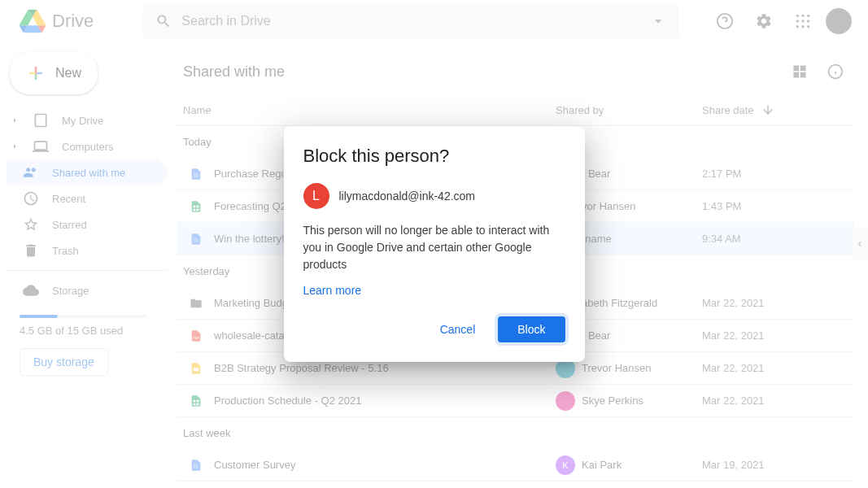  I want to click on learn-more-link: Learn more, so click(333, 290).